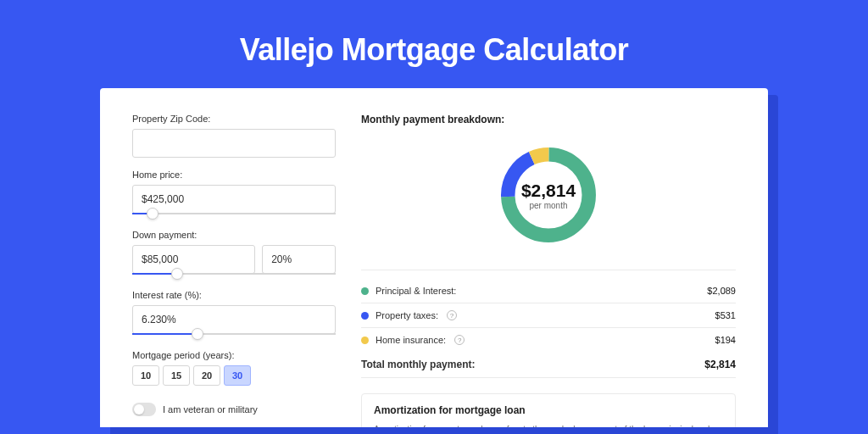 Image resolution: width=868 pixels, height=434 pixels. I want to click on veteran-label: I am veteran or military, so click(210, 409).